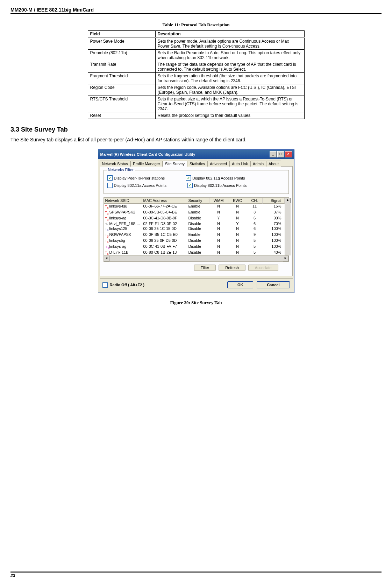 The image size is (392, 583). I want to click on col-ch: CH., so click(255, 201).